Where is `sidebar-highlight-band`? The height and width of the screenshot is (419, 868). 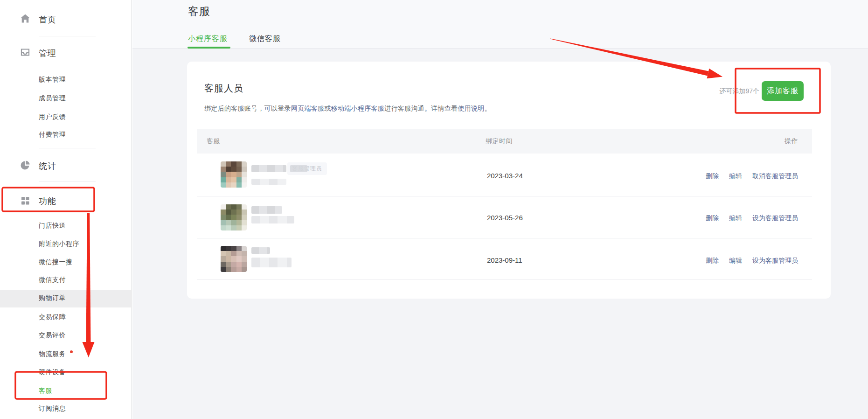
sidebar-highlight-band is located at coordinates (66, 299).